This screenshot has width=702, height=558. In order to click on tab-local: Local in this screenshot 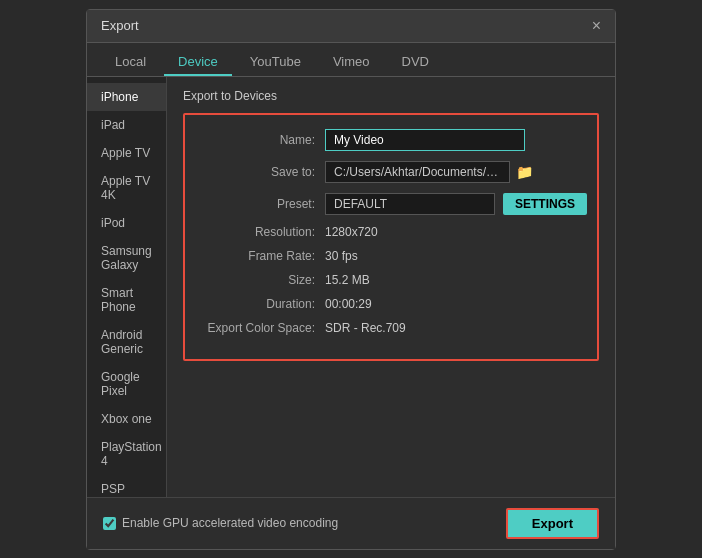, I will do `click(130, 62)`.